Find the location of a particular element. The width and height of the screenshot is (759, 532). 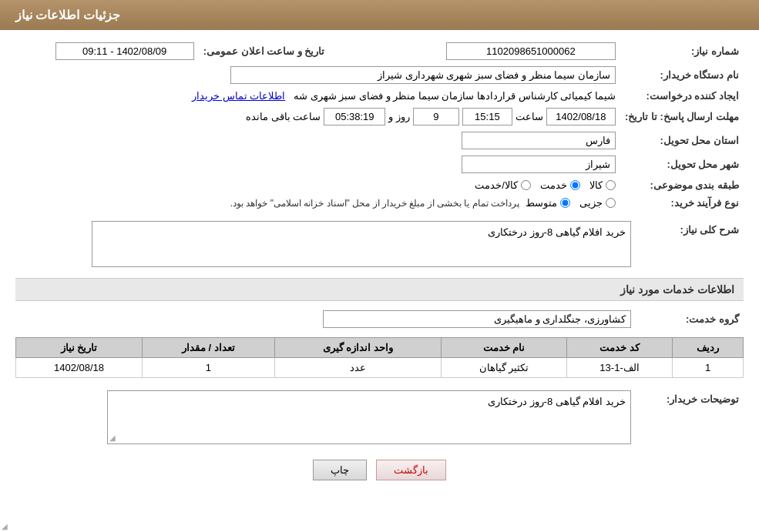

city-value: شیراز is located at coordinates (539, 165).